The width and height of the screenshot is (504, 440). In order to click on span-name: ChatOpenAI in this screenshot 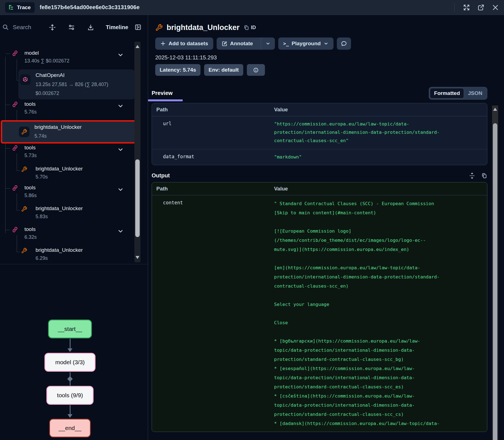, I will do `click(50, 75)`.